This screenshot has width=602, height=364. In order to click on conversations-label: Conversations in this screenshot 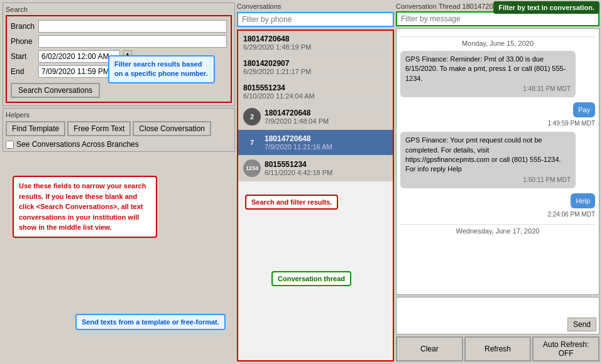, I will do `click(315, 6)`.